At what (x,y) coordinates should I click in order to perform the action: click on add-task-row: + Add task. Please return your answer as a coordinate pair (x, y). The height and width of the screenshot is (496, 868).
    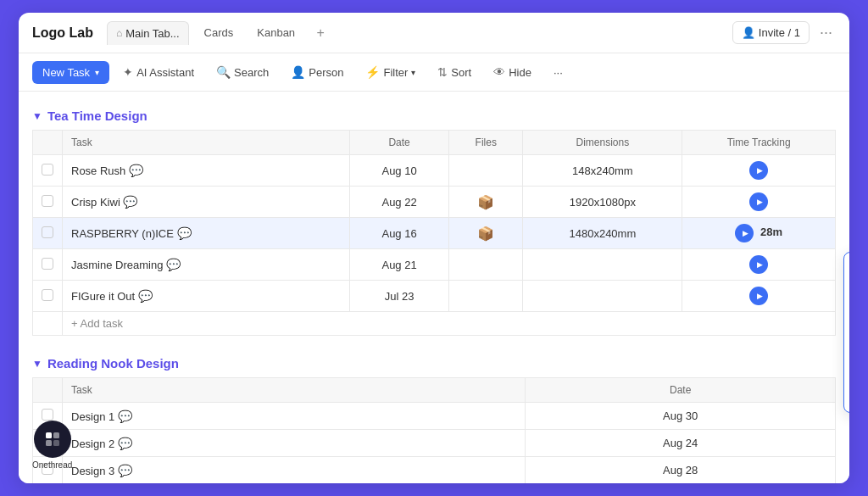
    Looking at the image, I should click on (434, 324).